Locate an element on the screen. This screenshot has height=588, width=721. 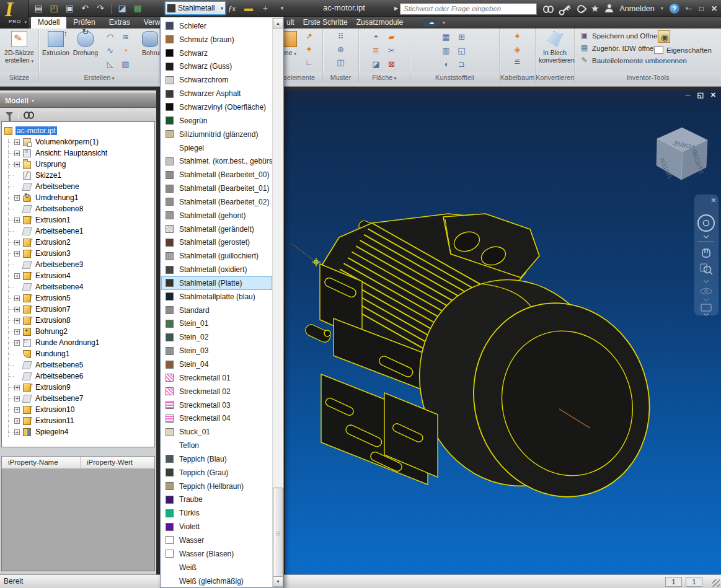
tree-item-label: Bohrung2 is located at coordinates (51, 331).